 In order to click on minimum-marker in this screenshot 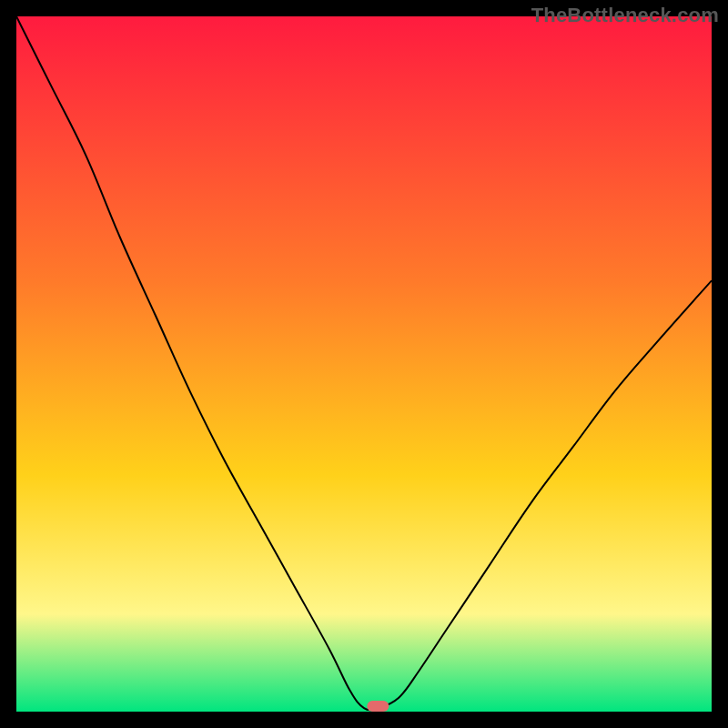, I will do `click(378, 706)`.